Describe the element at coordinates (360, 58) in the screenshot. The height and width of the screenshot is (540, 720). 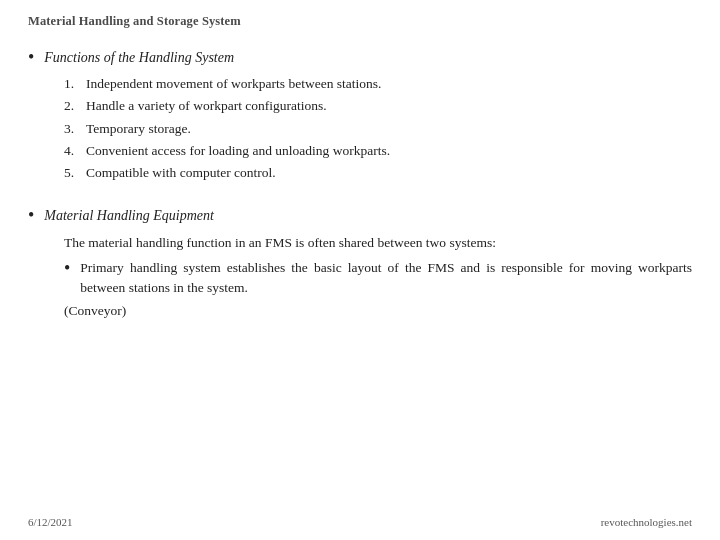
I see `section1-bullet-row: • Functions of the Handling System` at that location.